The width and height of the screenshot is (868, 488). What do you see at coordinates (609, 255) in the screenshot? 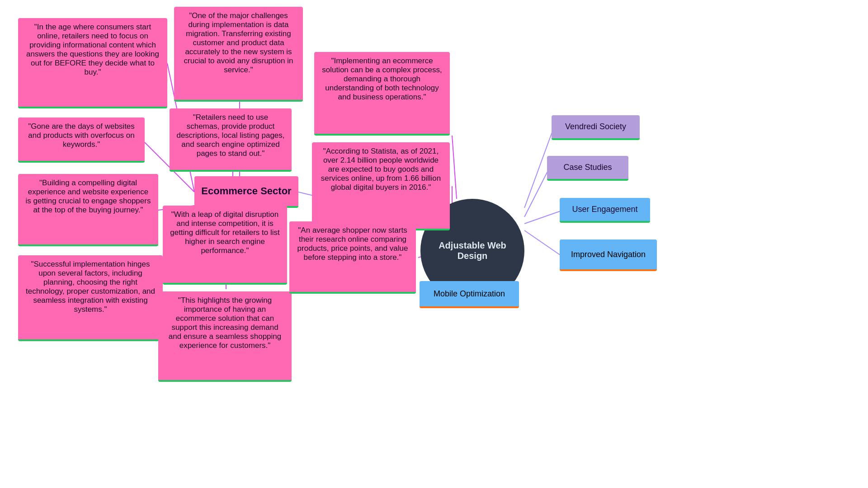
I see `improved-navigation-label: Improved Navigation` at bounding box center [609, 255].